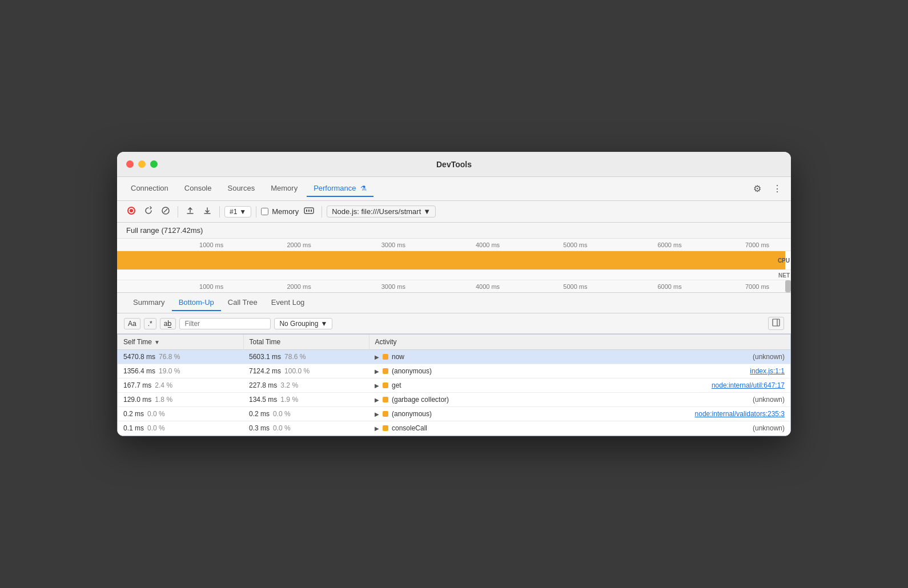 This screenshot has height=588, width=908. What do you see at coordinates (142, 164) in the screenshot?
I see `minimize-button` at bounding box center [142, 164].